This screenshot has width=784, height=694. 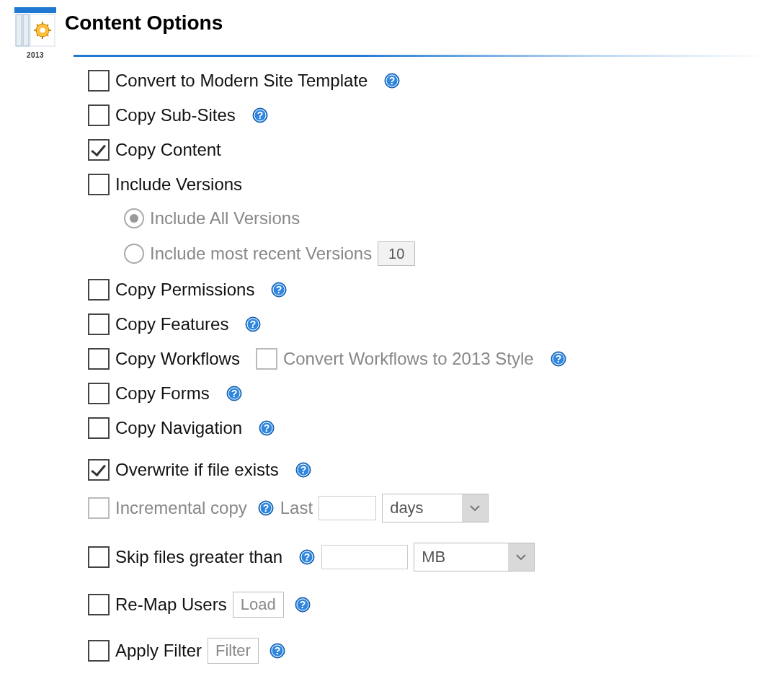 I want to click on copy-subsites-checkbox, so click(x=99, y=115).